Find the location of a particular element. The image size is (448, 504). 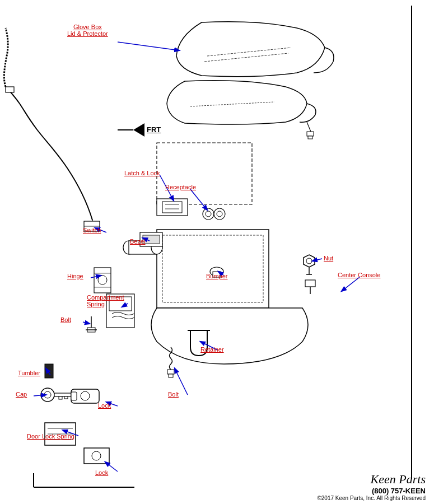

phone-number: (800) 757-KEEN is located at coordinates (371, 491).